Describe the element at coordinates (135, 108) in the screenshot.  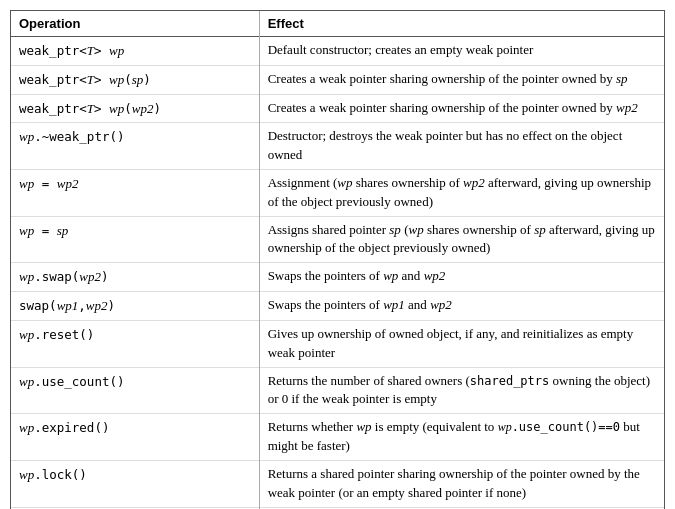
I see `operation-cell: weak_ptr<T> wp(wp2)` at that location.